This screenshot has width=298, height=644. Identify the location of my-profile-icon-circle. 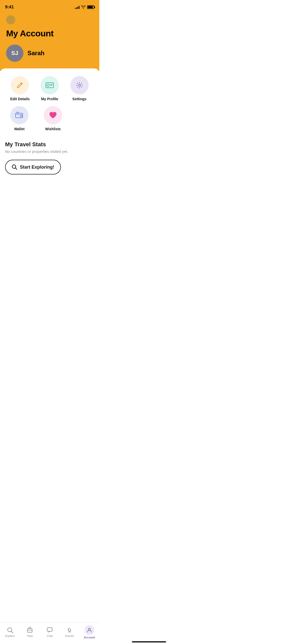
(50, 85).